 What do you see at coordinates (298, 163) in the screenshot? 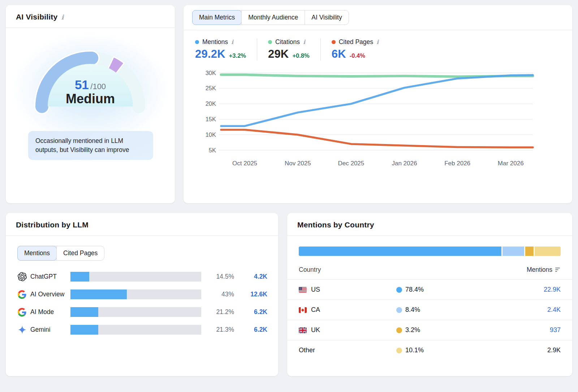
I see `svg-text: Nov 2025` at bounding box center [298, 163].